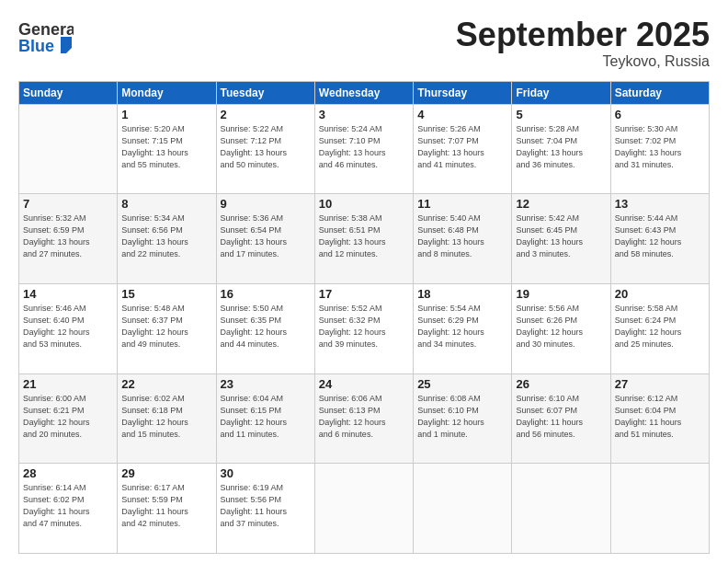  I want to click on day-number: 6, so click(660, 114).